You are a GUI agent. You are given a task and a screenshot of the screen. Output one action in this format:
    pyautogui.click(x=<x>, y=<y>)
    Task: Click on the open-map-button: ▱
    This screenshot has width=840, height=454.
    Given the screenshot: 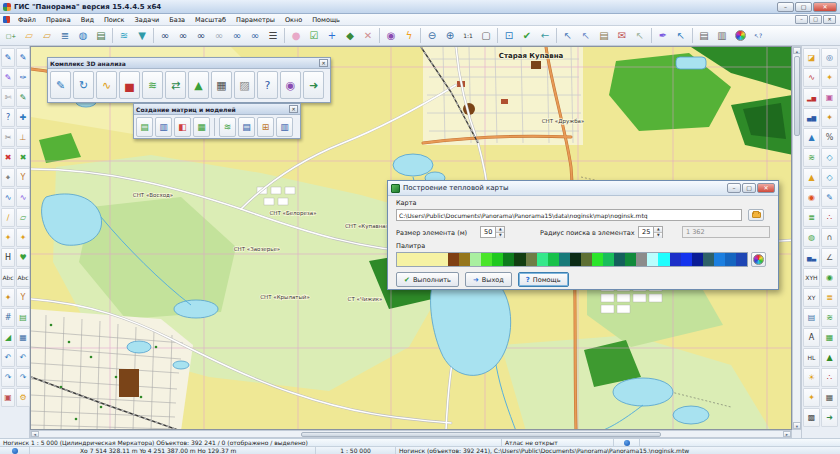 What is the action you would take?
    pyautogui.click(x=29, y=36)
    